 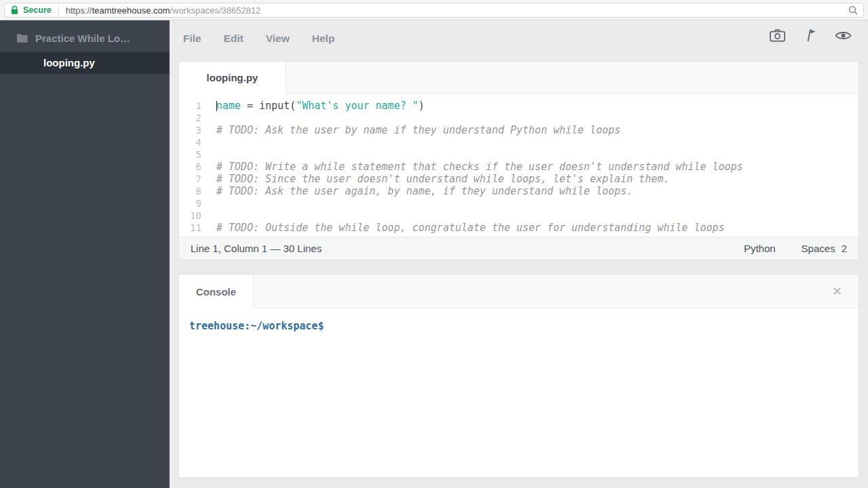 I want to click on toolbar-icons, so click(x=811, y=35).